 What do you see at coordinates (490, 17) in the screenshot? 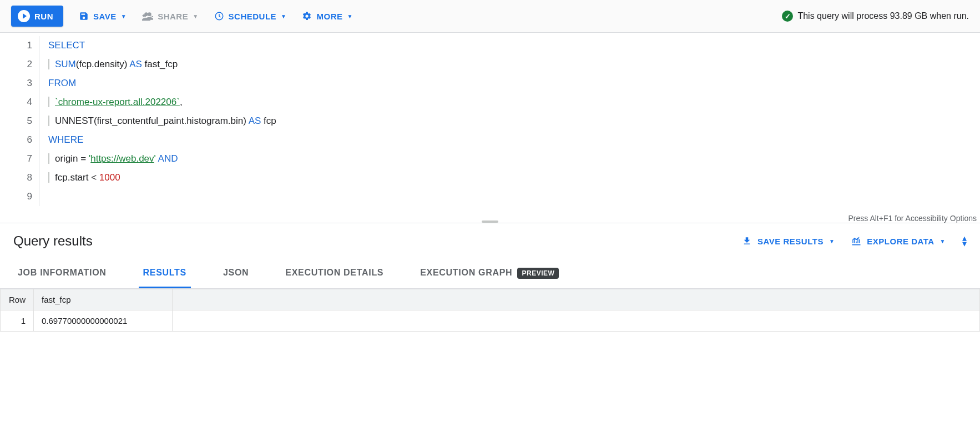
I see `toolbar: RUN SAVE ▼ SHARE ▼ SCHEDULE ▼ MORE ▼ ✓ T…` at bounding box center [490, 17].